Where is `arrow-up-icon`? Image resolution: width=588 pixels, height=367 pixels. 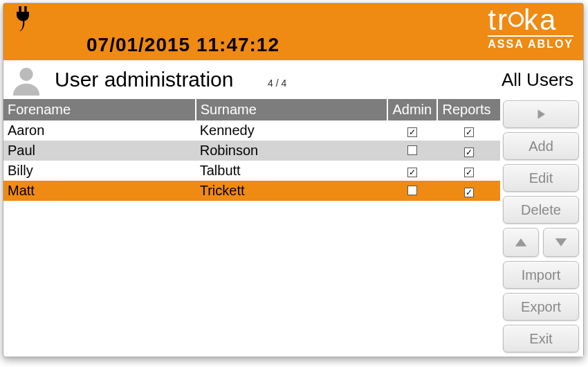 arrow-up-icon is located at coordinates (521, 242).